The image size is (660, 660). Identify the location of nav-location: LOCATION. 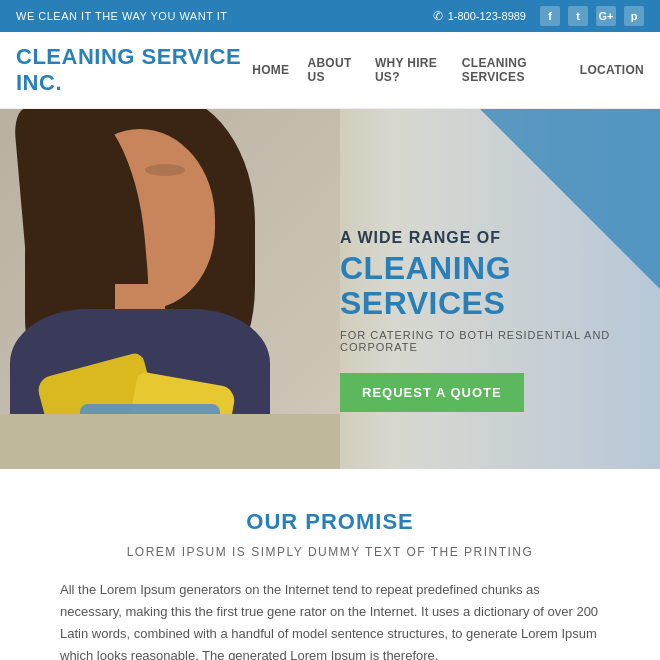
(612, 70).